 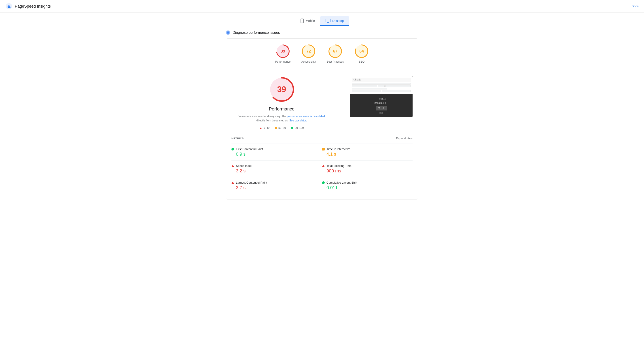 I want to click on mobile-icon, so click(x=302, y=21).